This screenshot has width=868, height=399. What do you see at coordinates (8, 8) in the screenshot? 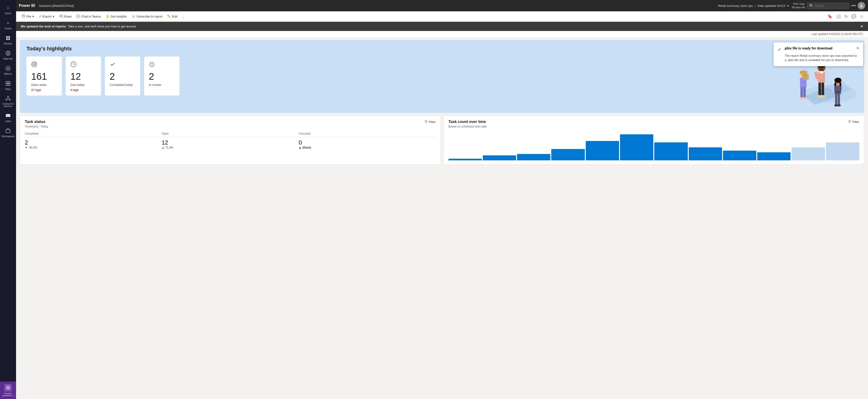
I see `home-icon: ⌂` at bounding box center [8, 8].